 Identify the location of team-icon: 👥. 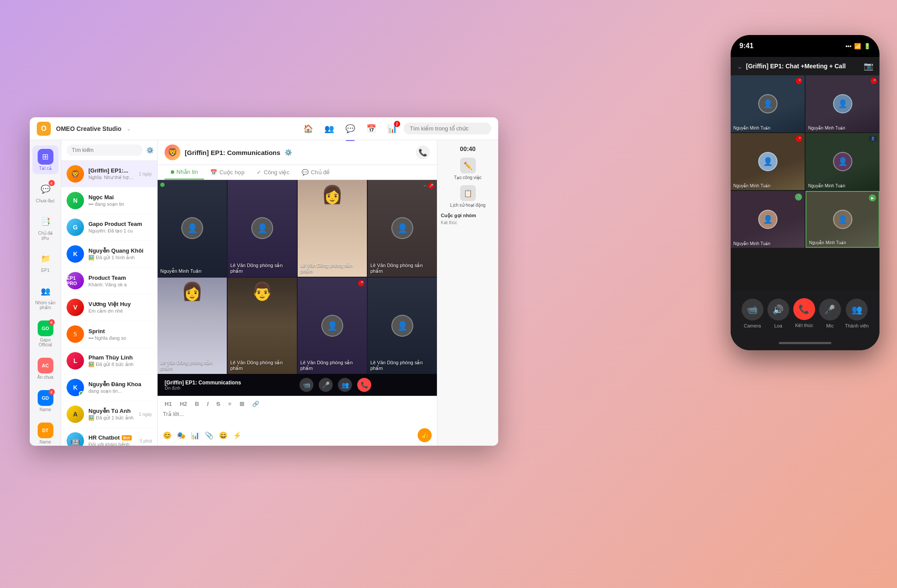
(329, 129).